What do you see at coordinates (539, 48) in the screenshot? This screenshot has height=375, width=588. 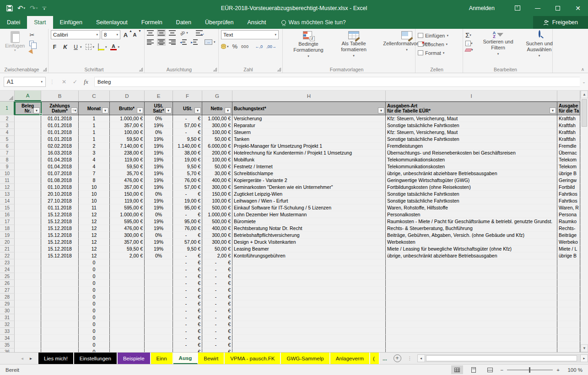 I see `find-select-button: Suchen und Auswählen▾` at bounding box center [539, 48].